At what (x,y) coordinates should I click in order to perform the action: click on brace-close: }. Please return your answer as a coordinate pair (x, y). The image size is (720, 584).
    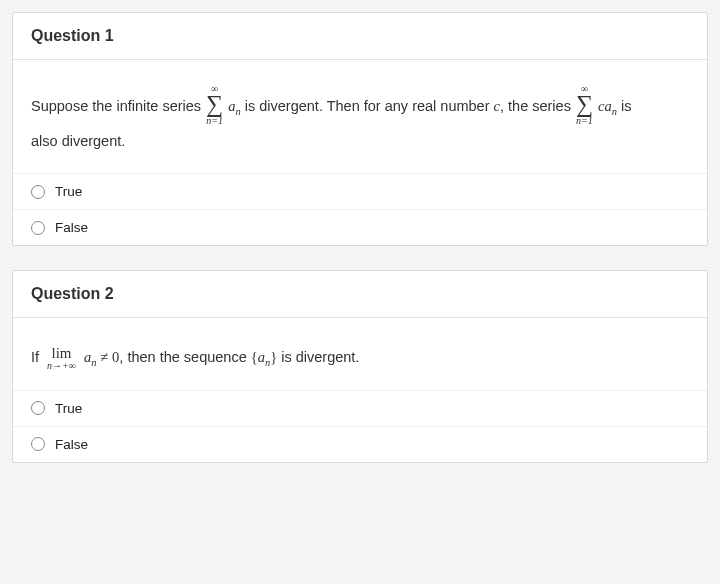
    Looking at the image, I should click on (274, 357).